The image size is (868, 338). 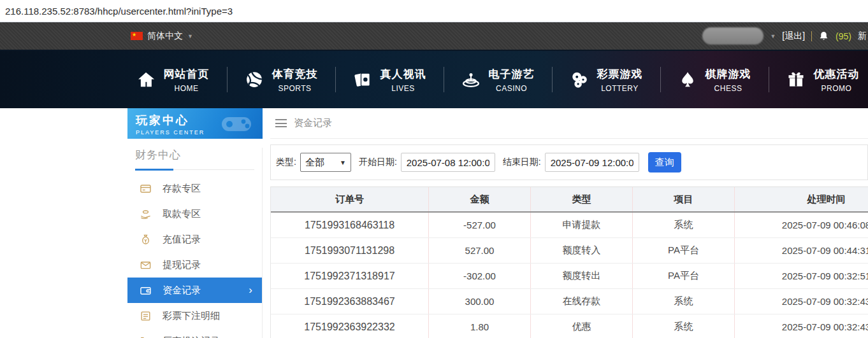 I want to click on gift-icon, so click(x=796, y=80).